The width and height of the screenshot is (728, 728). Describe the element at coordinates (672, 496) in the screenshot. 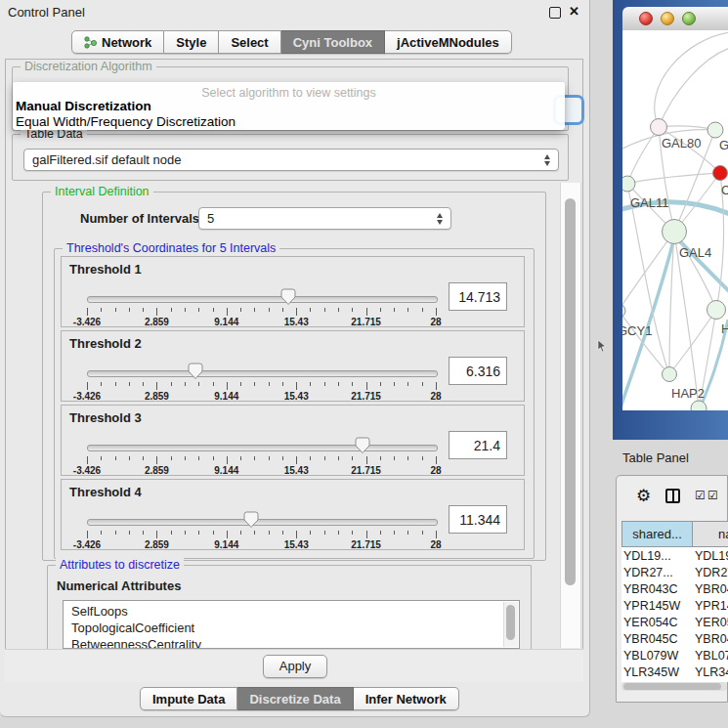

I see `split-view-icon` at that location.